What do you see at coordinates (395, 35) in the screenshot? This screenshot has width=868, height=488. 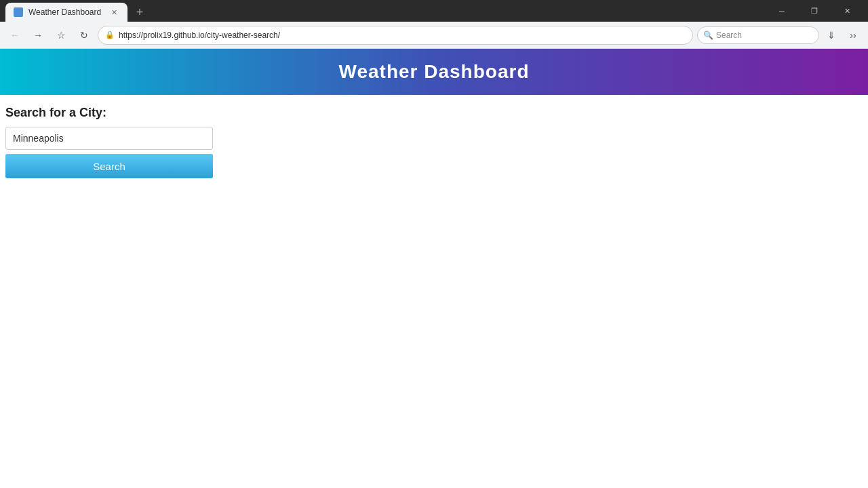 I see `address-bar: 🔒 https://prolix19.github.io/city-weathe…` at bounding box center [395, 35].